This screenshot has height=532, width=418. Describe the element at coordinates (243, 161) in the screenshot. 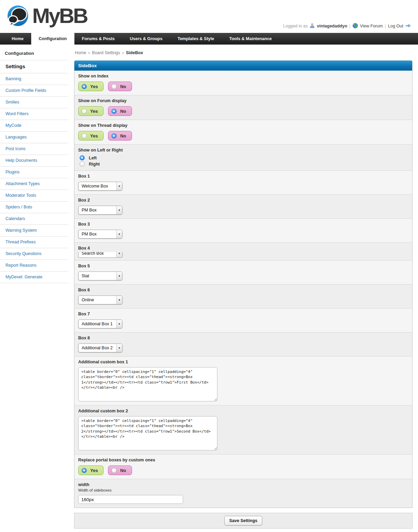

I see `radio-list: LeftRight` at that location.